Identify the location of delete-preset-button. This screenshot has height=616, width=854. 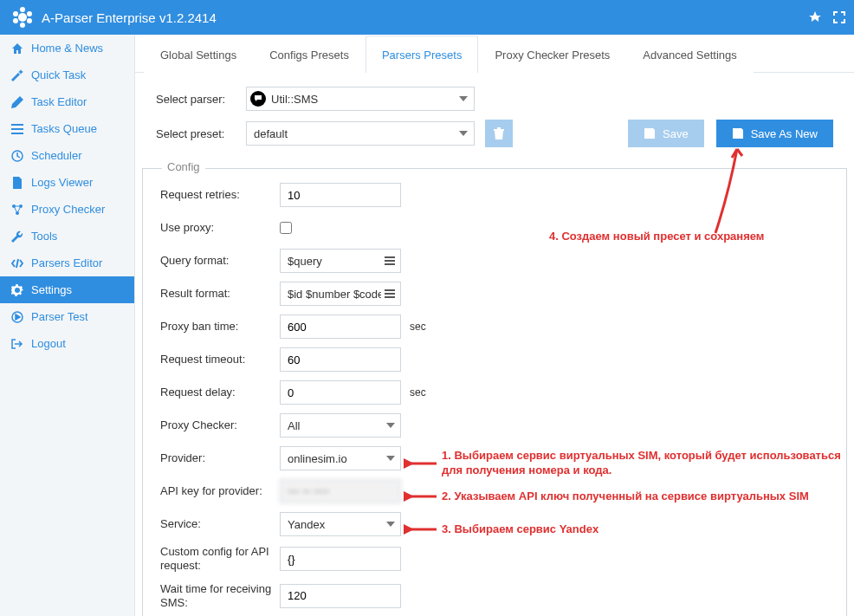
(499, 133).